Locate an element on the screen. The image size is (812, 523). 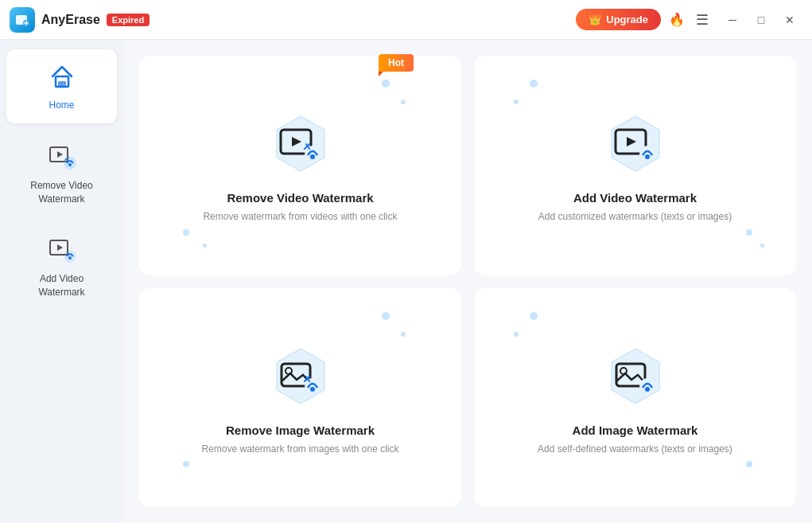
home-icon is located at coordinates (62, 76).